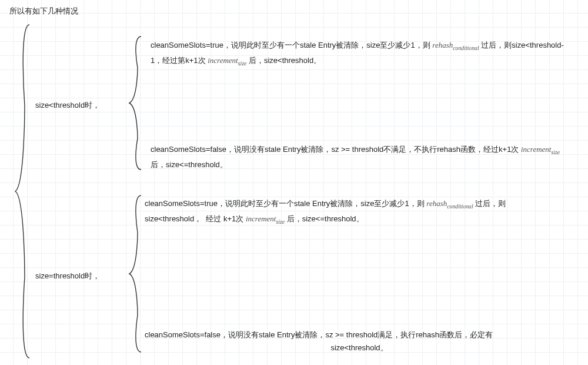 The image size is (588, 365). I want to click on outer-brace, so click(22, 191).